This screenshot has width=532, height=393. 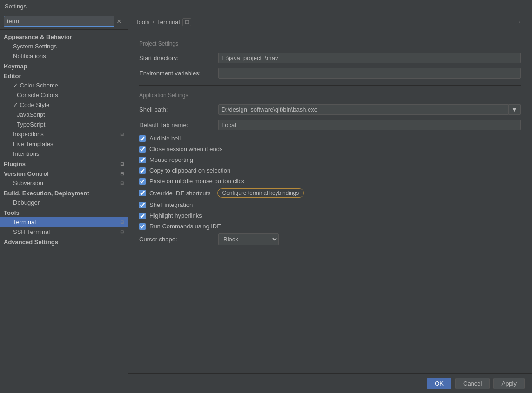 I want to click on sidebar-item-color-scheme: ✓ Color Scheme, so click(x=64, y=86).